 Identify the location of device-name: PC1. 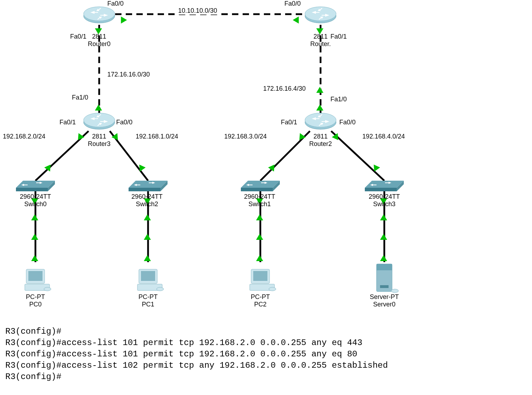
(148, 304).